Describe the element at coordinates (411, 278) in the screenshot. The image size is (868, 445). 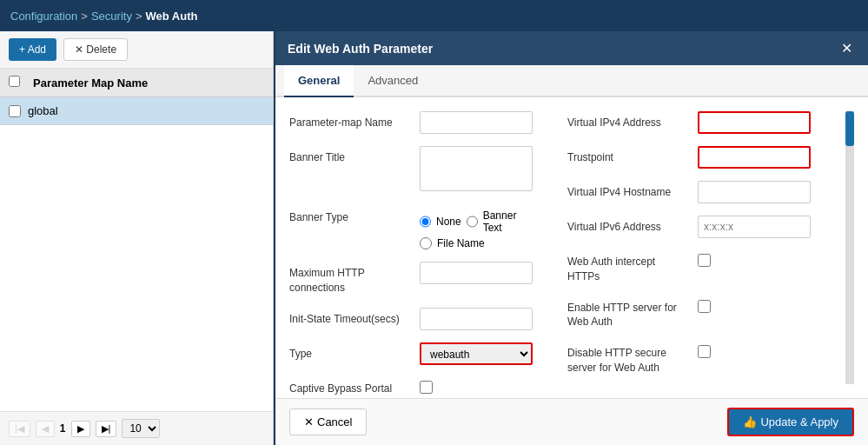
I see `max-http-row: Maximum HTTP connections 100` at that location.